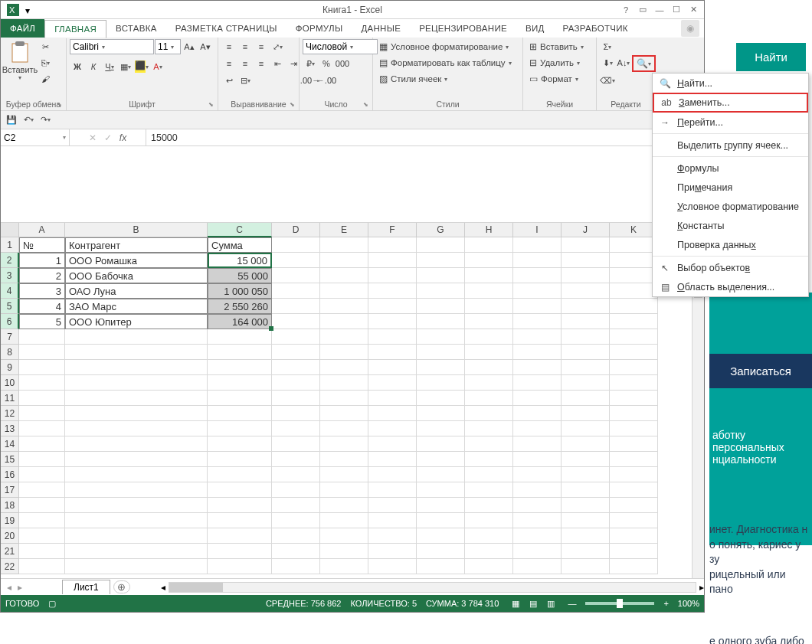 This screenshot has width=812, height=644. Describe the element at coordinates (20, 587) in the screenshot. I see `sheet-nav-next-icon: ▸` at that location.